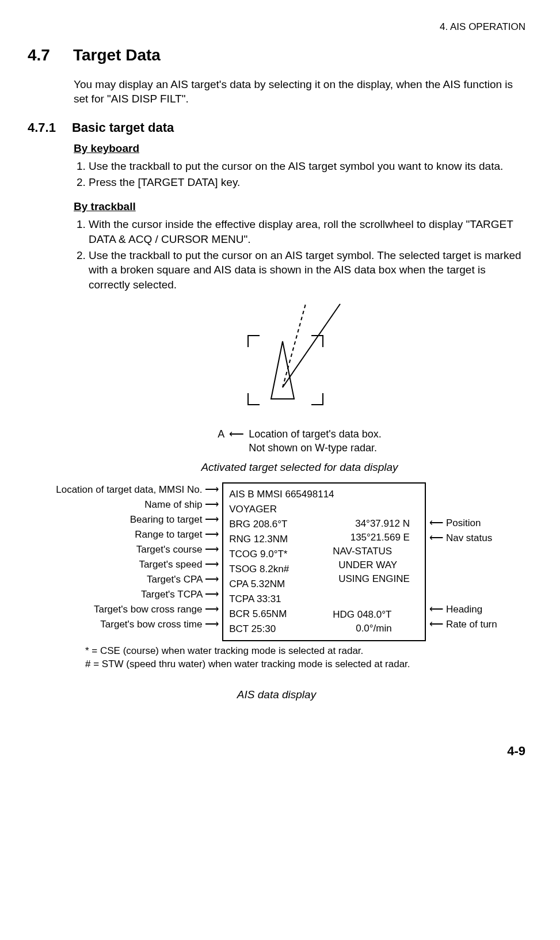  Describe the element at coordinates (371, 524) in the screenshot. I see `data-lat: 34°37.912 N` at that location.